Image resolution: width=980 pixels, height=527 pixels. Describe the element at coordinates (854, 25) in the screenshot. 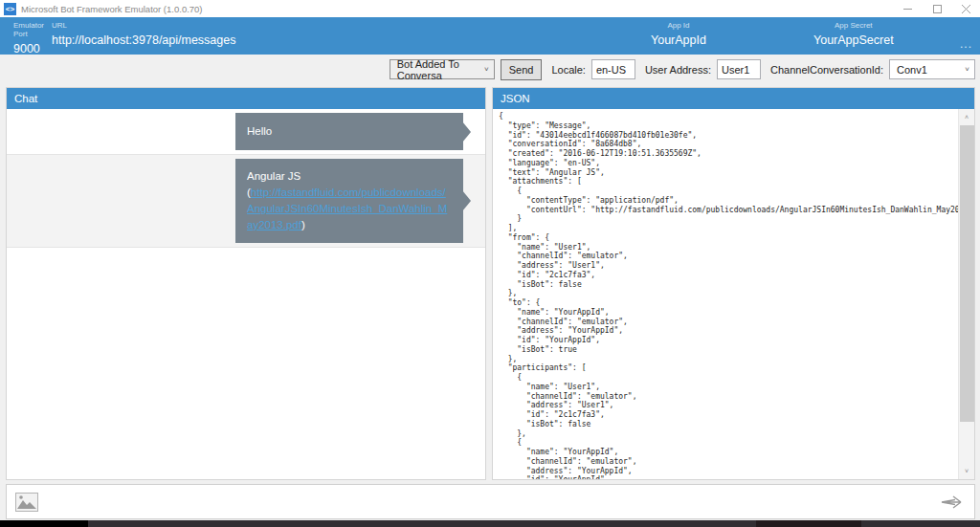

I see `app-secret-label: App Secret` at that location.